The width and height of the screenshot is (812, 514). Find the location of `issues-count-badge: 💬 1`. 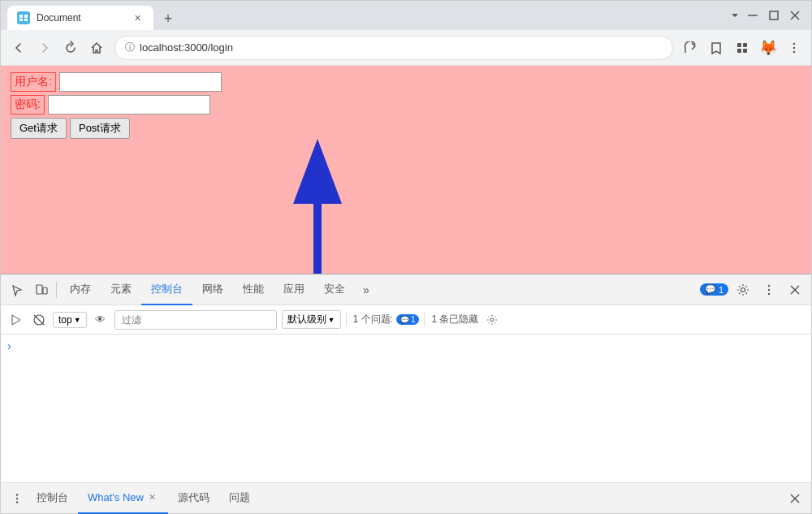

issues-count-badge: 💬 1 is located at coordinates (408, 320).